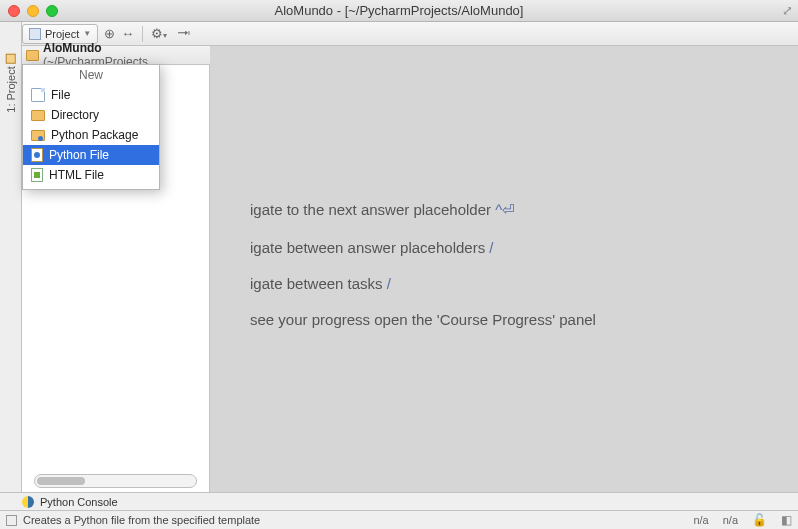  Describe the element at coordinates (61, 481) in the screenshot. I see `scrollbar-thumb` at that location.